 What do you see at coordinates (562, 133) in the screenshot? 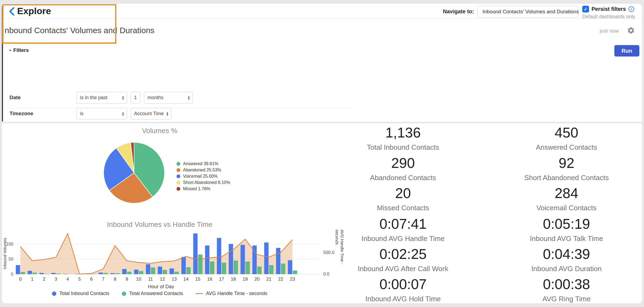
I see `kpi-value: 450` at bounding box center [562, 133].